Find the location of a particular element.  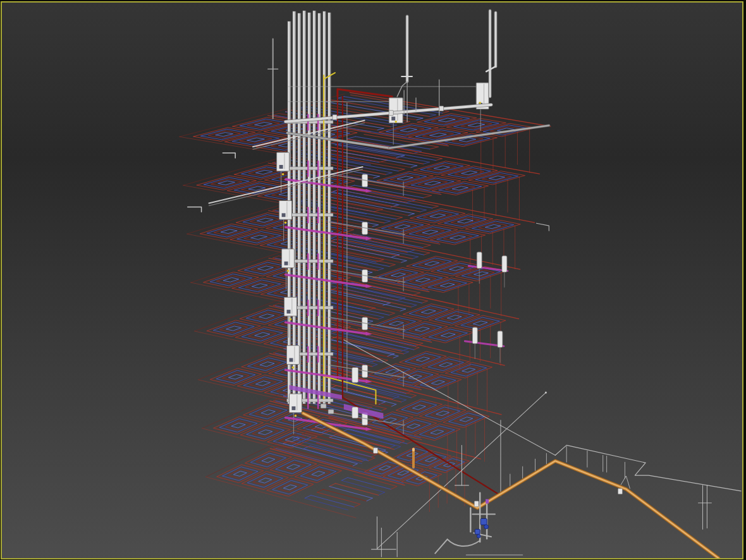

meter-sensor-chip is located at coordinates (487, 502).